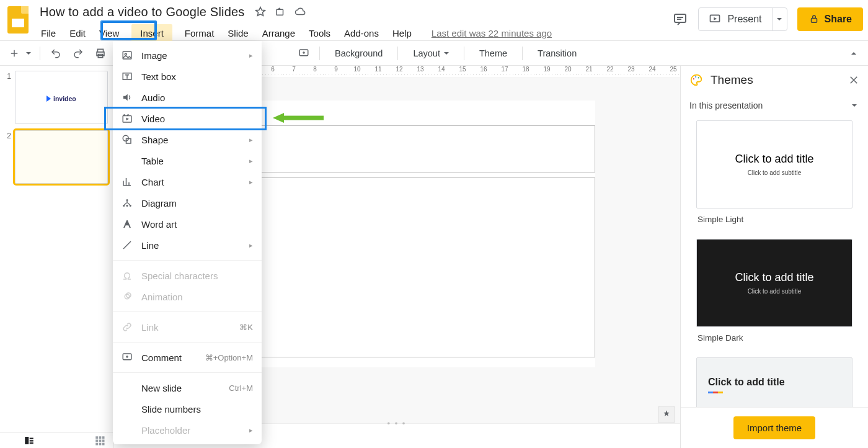 The height and width of the screenshot is (448, 868). What do you see at coordinates (29, 53) in the screenshot?
I see `new-slide-caret` at bounding box center [29, 53].